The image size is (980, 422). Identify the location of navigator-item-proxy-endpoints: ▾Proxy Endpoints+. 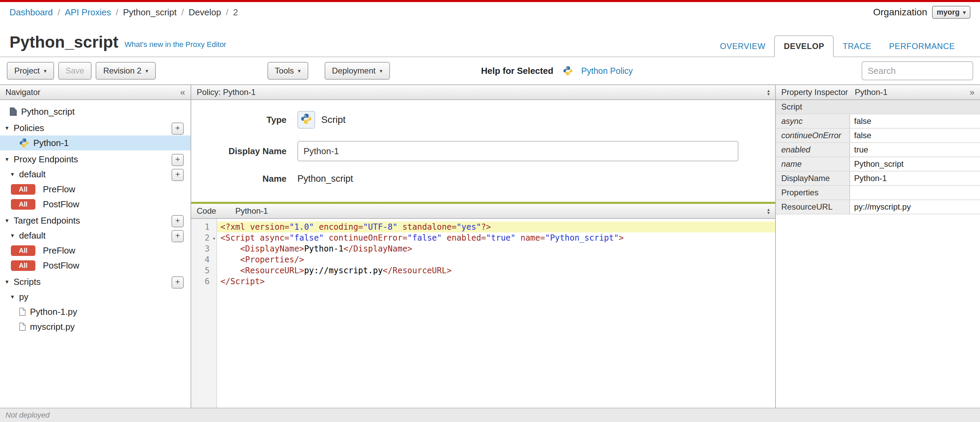
(95, 159).